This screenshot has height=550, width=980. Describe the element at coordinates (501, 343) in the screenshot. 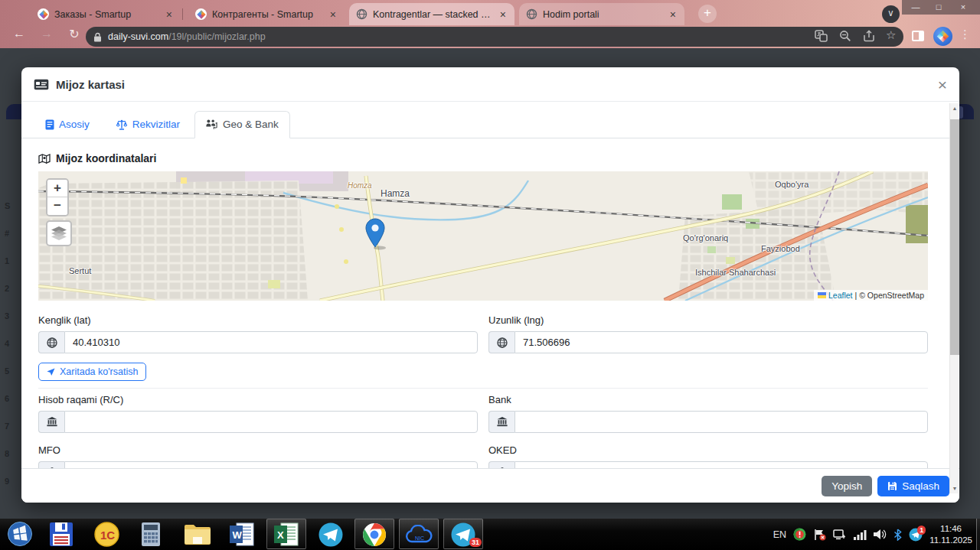

I see `globe-icon` at that location.